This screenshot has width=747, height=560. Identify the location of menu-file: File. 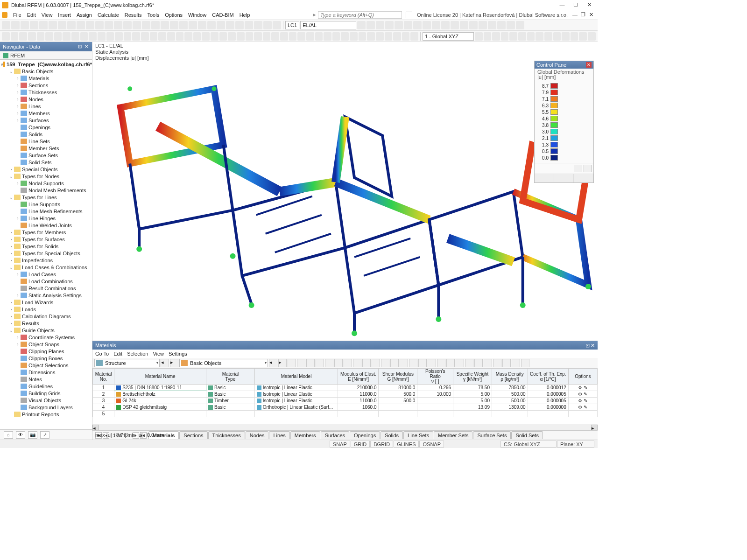
(17, 15).